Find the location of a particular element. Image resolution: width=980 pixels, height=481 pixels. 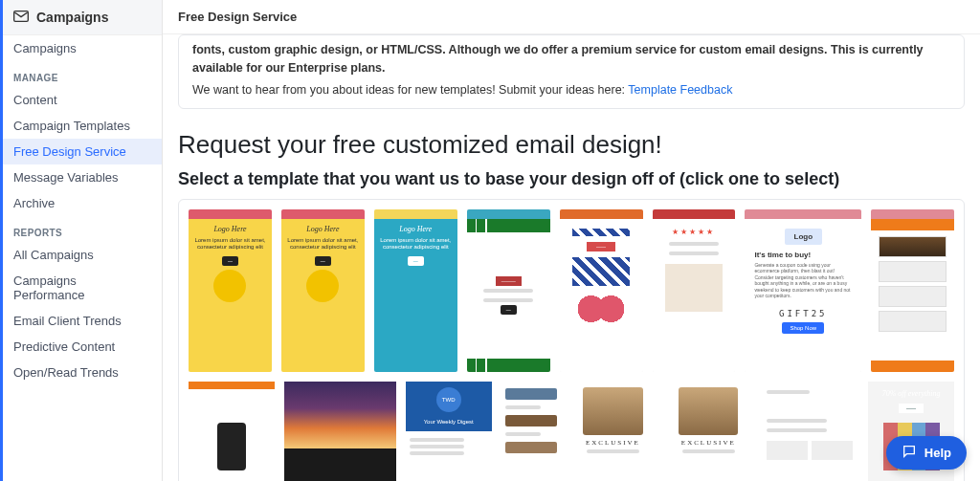

page-breadcrumb: Free Design Service is located at coordinates (237, 17).